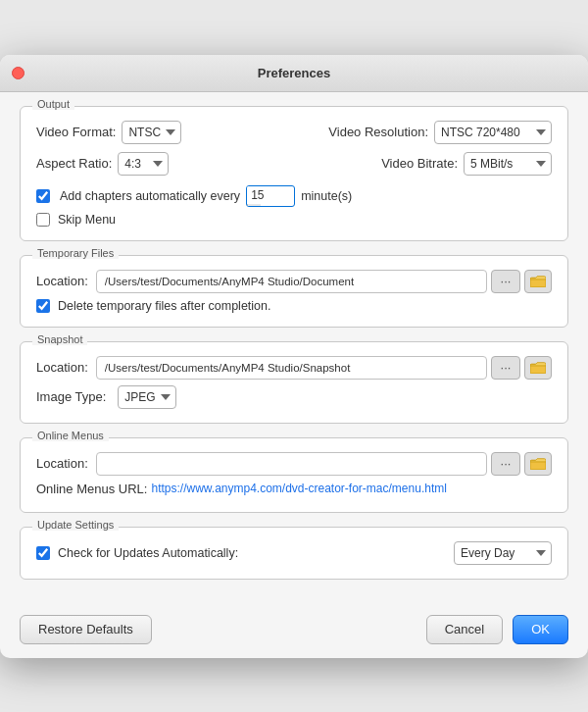 The width and height of the screenshot is (588, 712). I want to click on update-settings-label: Update Settings, so click(75, 525).